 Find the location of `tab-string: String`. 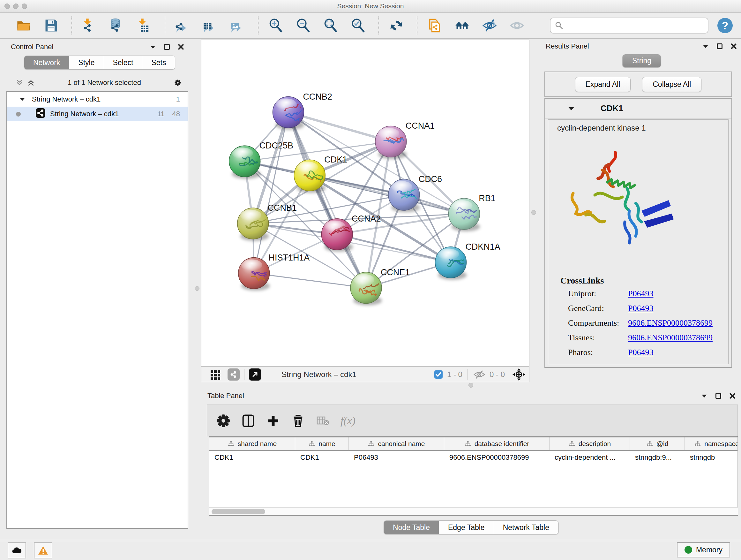

tab-string: String is located at coordinates (642, 61).